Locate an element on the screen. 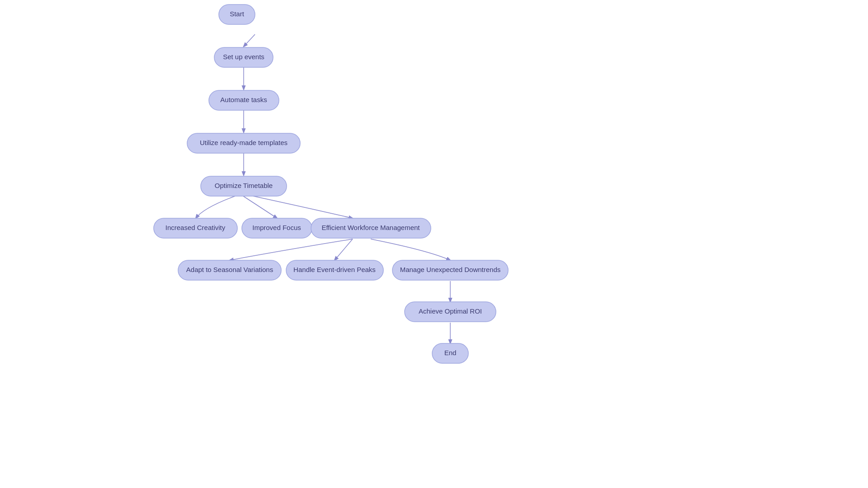 This screenshot has height=488, width=868. node-workforce-label: Efficient Workforce Management is located at coordinates (371, 228).